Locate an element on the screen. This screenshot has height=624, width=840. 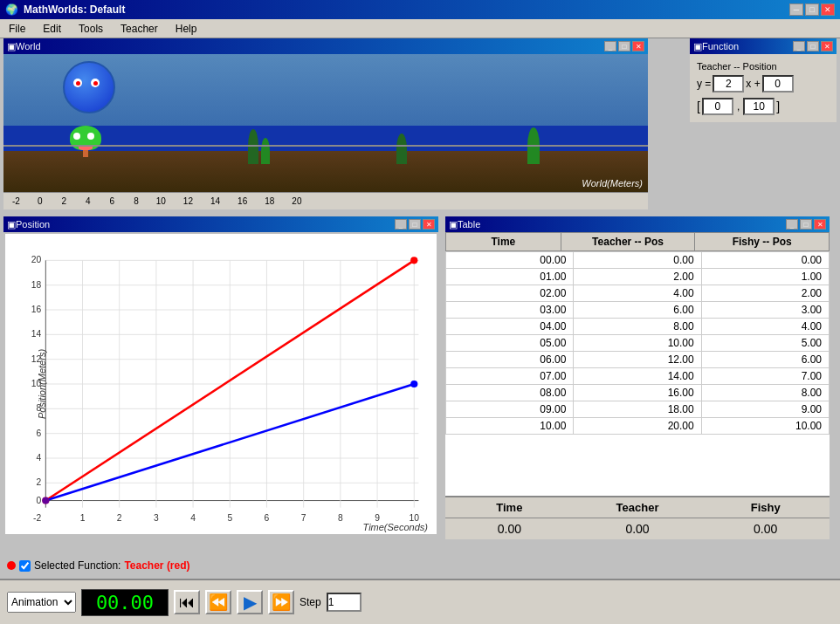
table-close-btn: ✕ is located at coordinates (820, 224).